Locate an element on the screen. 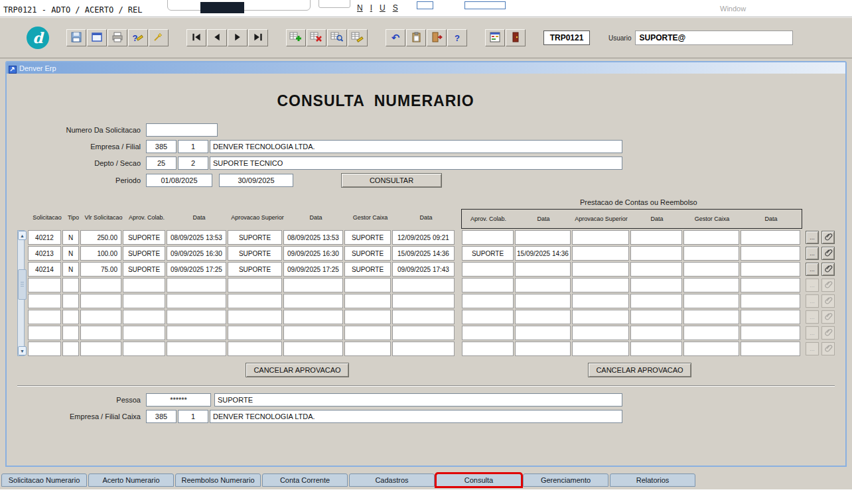  tab-acerto-numerario: Acerto Numerario is located at coordinates (131, 480).